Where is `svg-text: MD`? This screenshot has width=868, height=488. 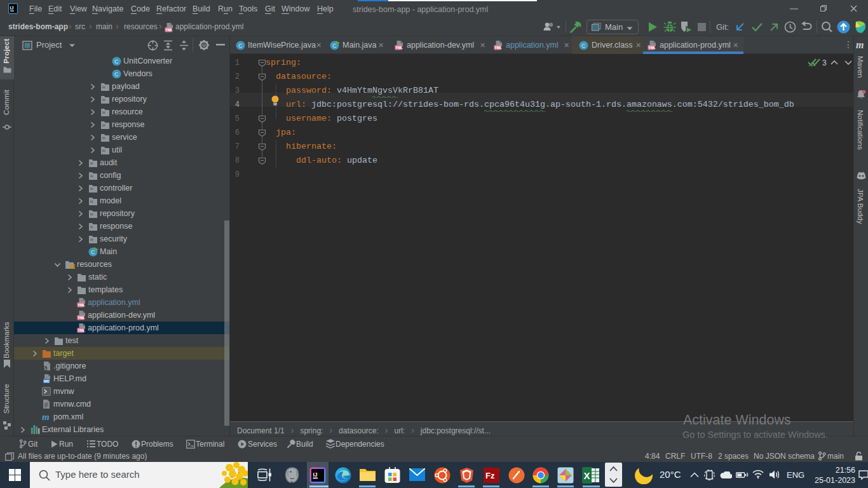 svg-text: MD is located at coordinates (47, 381).